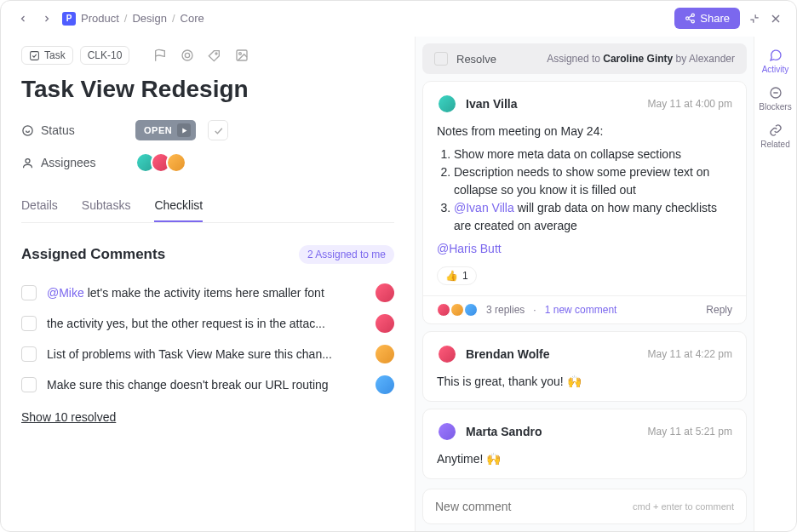  Describe the element at coordinates (47, 19) in the screenshot. I see `nav-forward-button` at that location.